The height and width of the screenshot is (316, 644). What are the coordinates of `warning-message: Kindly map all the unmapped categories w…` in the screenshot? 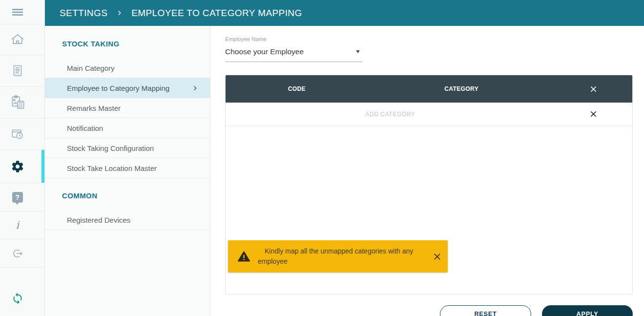 It's located at (338, 256).